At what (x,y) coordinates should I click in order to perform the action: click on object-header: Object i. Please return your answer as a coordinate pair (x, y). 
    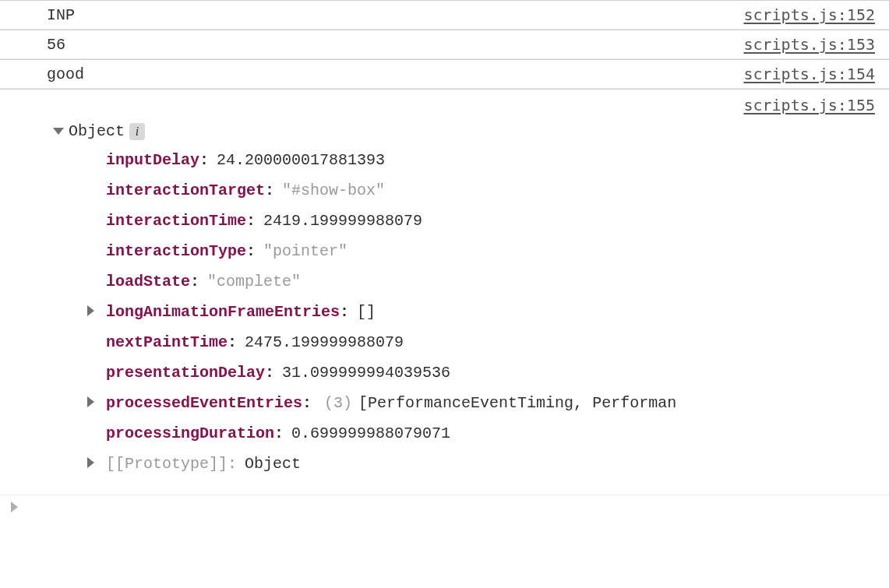
    Looking at the image, I should click on (464, 131).